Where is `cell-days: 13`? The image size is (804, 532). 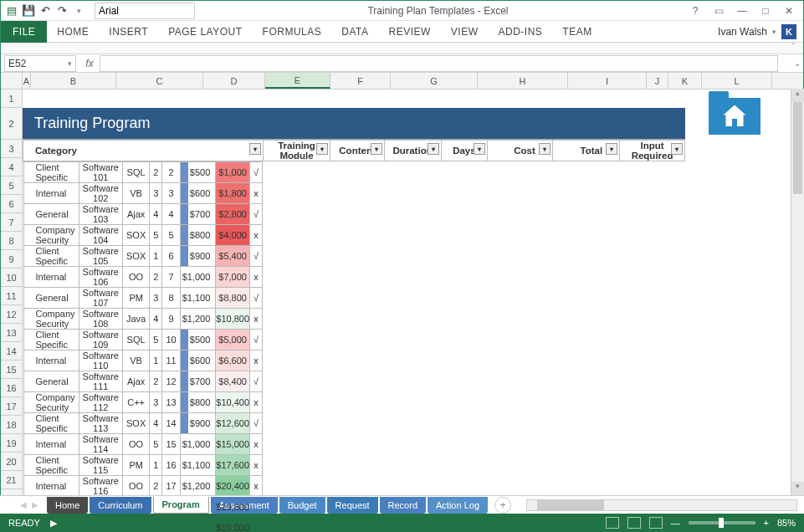 cell-days: 13 is located at coordinates (171, 403).